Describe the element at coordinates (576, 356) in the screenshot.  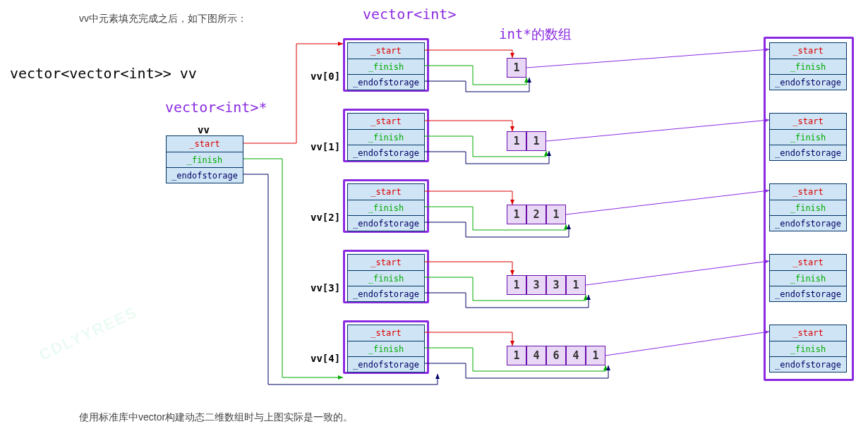
I see `cell-4-3: 4` at that location.